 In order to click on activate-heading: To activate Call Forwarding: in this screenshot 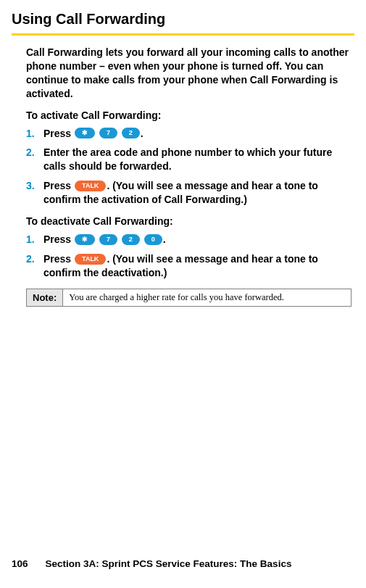, I will do `click(188, 115)`.